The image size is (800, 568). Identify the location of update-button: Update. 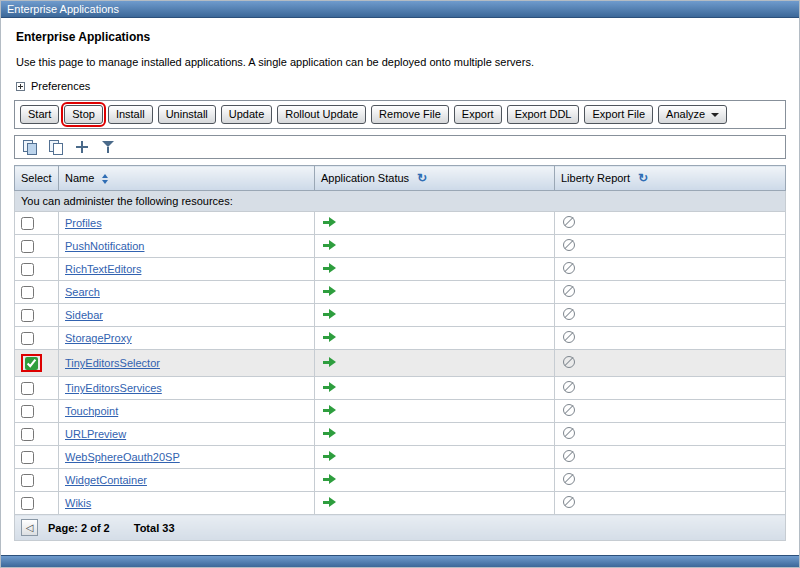
(246, 114).